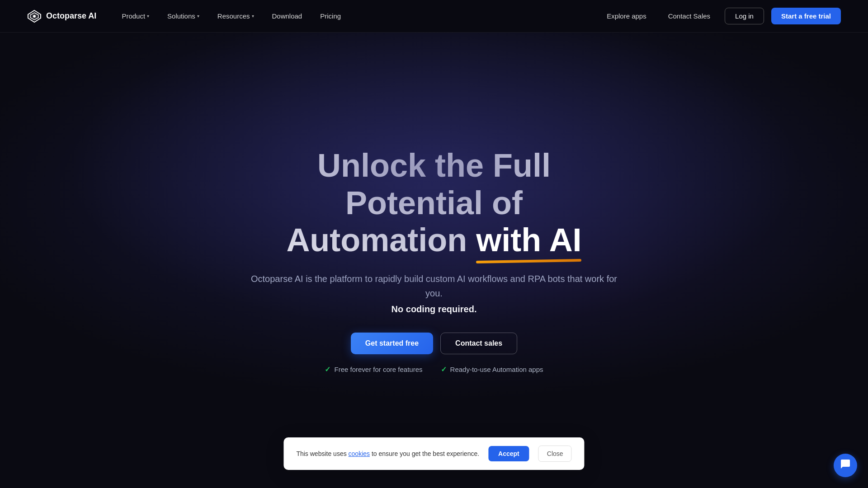 The width and height of the screenshot is (868, 488). What do you see at coordinates (184, 16) in the screenshot?
I see `nav-solutions: Solutions ▾` at bounding box center [184, 16].